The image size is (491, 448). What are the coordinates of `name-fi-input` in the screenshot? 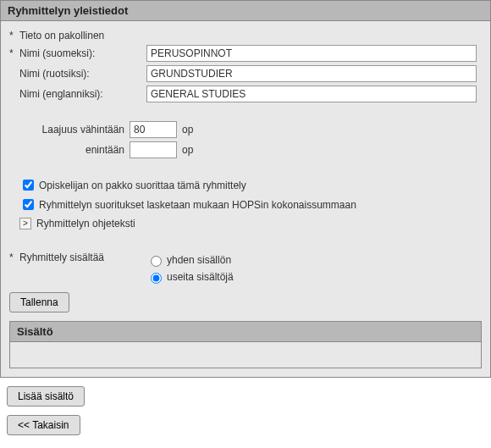 It's located at (312, 53).